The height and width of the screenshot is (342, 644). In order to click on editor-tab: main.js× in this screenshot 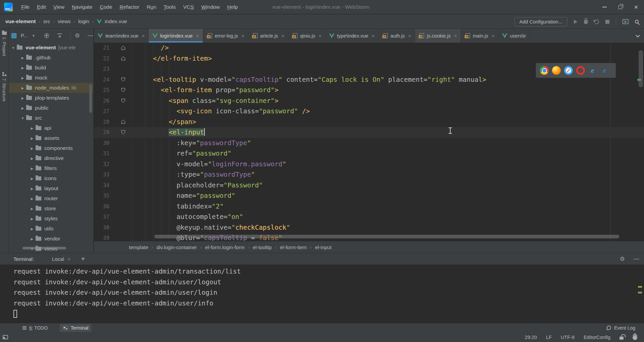, I will do `click(480, 36)`.